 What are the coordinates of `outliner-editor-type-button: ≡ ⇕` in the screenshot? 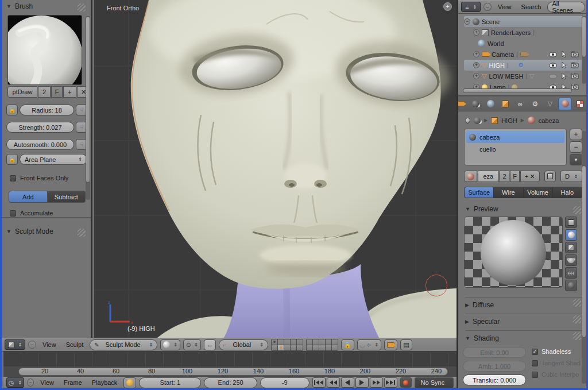 It's located at (471, 7).